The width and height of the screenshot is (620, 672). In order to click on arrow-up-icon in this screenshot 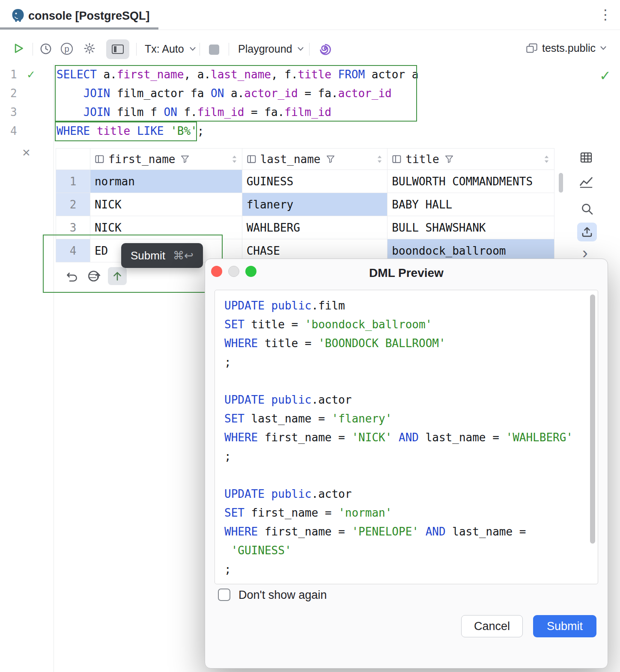, I will do `click(117, 276)`.